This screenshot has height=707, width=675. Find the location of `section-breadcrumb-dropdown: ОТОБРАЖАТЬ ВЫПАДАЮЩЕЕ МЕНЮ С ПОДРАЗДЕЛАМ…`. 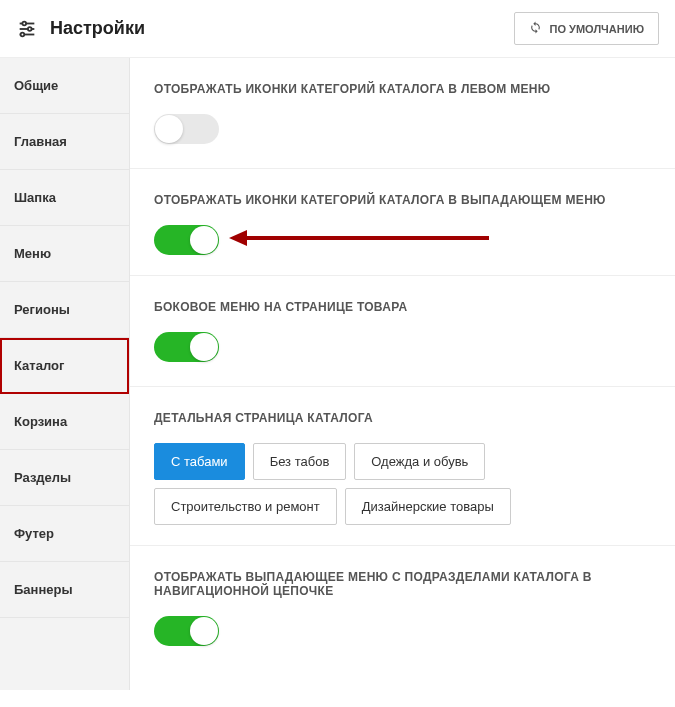

section-breadcrumb-dropdown: ОТОБРАЖАТЬ ВЫПАДАЮЩЕЕ МЕНЮ С ПОДРАЗДЕЛАМ… is located at coordinates (402, 608).